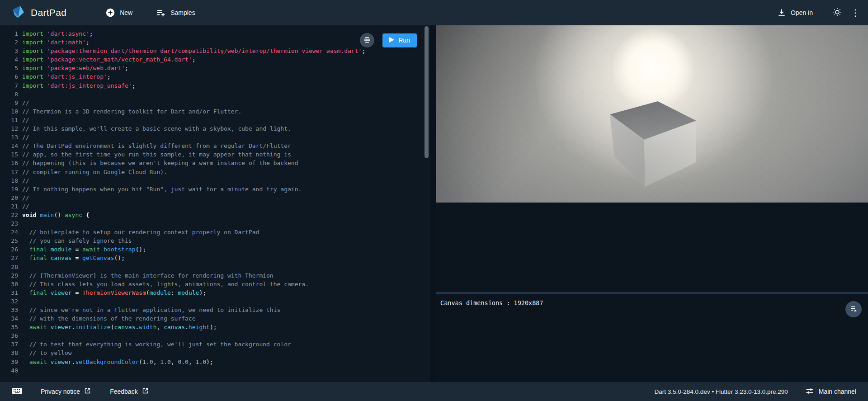 The image size is (868, 401). Describe the element at coordinates (9, 146) in the screenshot. I see `line-number: 14` at that location.